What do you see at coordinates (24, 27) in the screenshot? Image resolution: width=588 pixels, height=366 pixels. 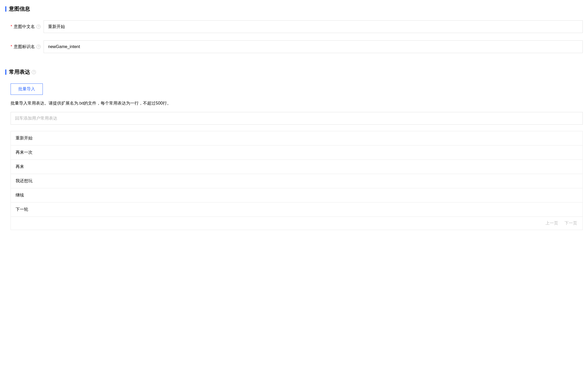 I see `form-label-chinese-name: * 意图中文名 ?` at bounding box center [24, 27].